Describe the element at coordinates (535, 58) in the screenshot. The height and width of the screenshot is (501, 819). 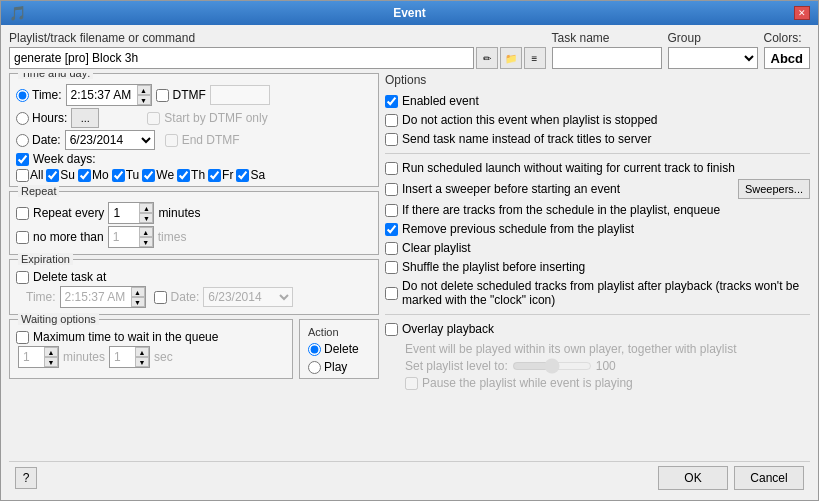
I see `list-icon-btn: ≡` at that location.